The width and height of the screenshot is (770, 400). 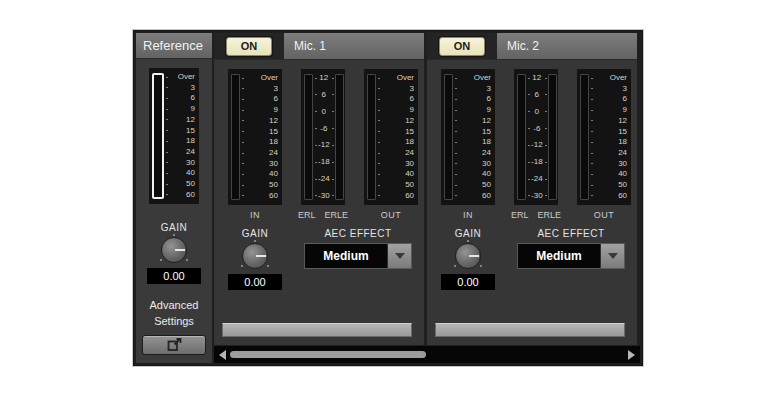 What do you see at coordinates (537, 179) in the screenshot?
I see `meter-scale-row: -24` at bounding box center [537, 179].